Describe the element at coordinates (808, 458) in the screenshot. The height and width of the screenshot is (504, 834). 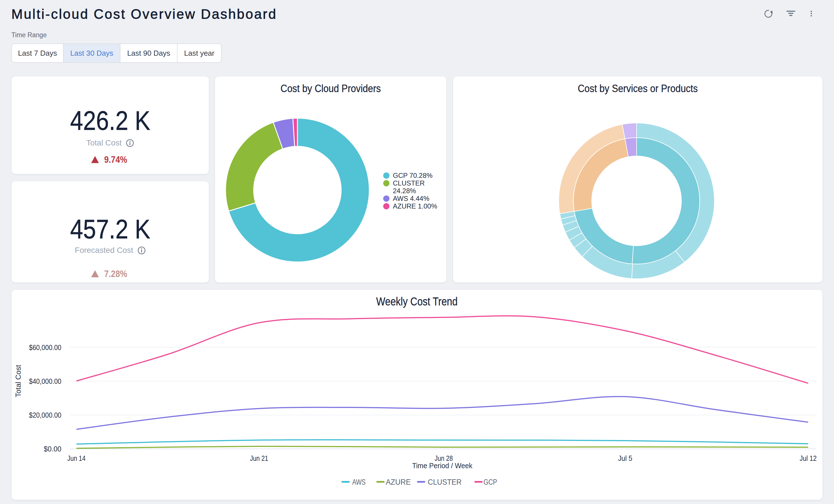
I see `svg-text: Jul 12` at that location.